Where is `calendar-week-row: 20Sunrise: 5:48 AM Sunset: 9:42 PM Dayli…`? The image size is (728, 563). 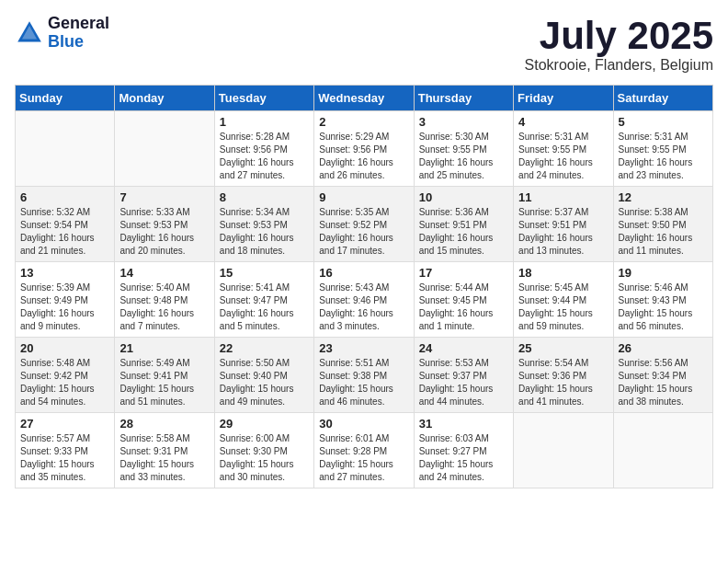 calendar-week-row: 20Sunrise: 5:48 AM Sunset: 9:42 PM Dayli… is located at coordinates (364, 375).